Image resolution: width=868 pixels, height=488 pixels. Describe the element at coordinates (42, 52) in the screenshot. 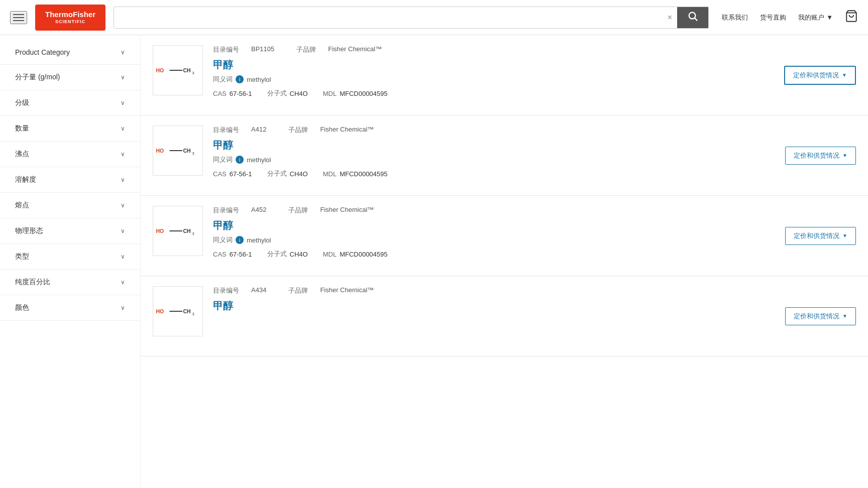

I see `filter-label-product-category: Product Category` at that location.